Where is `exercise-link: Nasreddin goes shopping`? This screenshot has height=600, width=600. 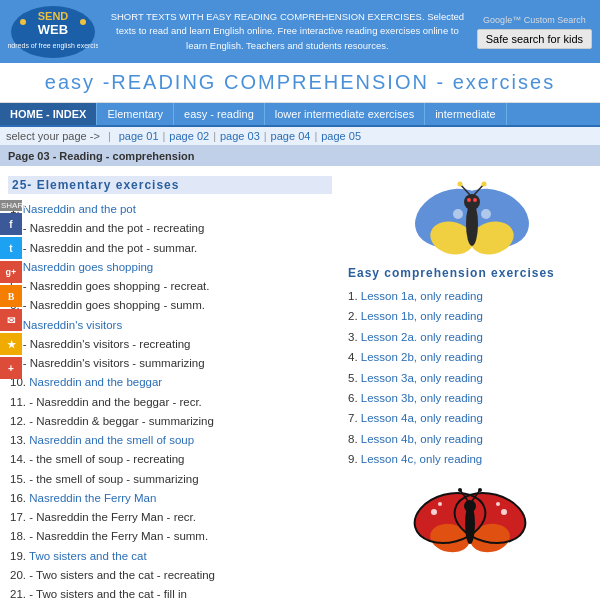
exercise-link: Nasreddin goes shopping is located at coordinates (88, 267).